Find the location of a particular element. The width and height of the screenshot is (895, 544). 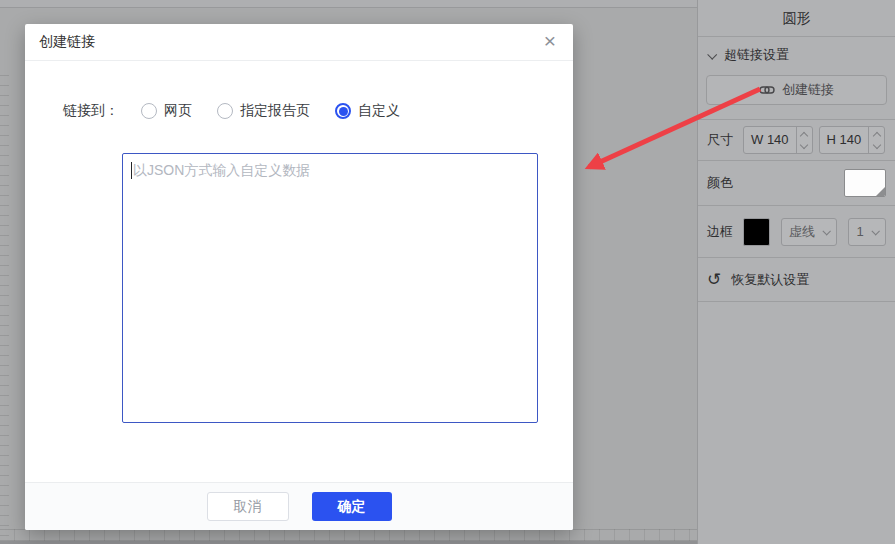

border-width-value: 1 is located at coordinates (860, 232).